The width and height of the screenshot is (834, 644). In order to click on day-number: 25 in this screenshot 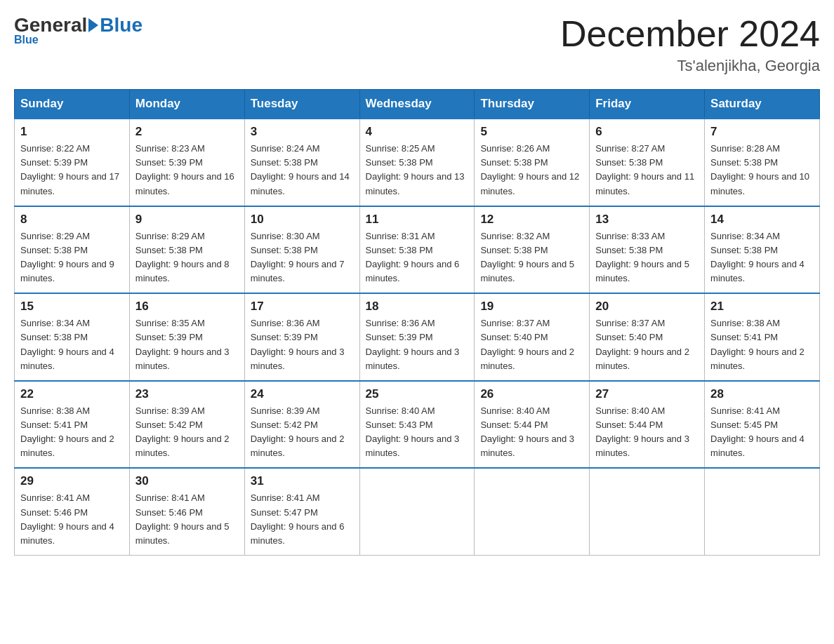, I will do `click(417, 394)`.